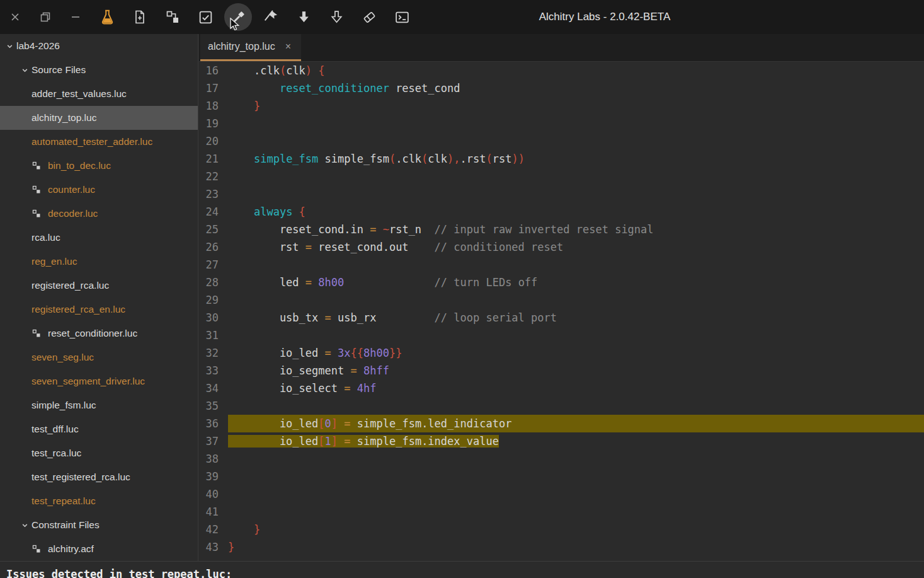 This screenshot has height=578, width=924. Describe the element at coordinates (99, 477) in the screenshot. I see `tree-item-file: test_registered_rca.luc` at that location.